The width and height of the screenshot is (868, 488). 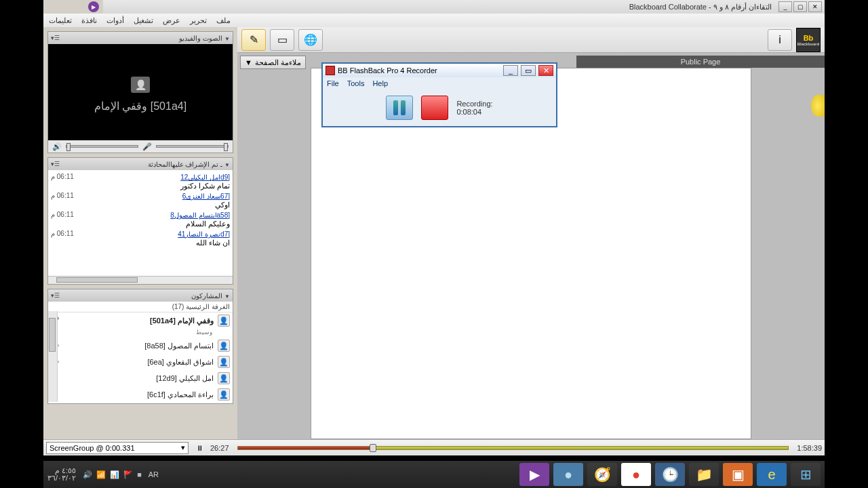 What do you see at coordinates (117, 448) in the screenshot?
I see `clip-dropdown: ScreenGroup @ 0:00.331▾` at bounding box center [117, 448].